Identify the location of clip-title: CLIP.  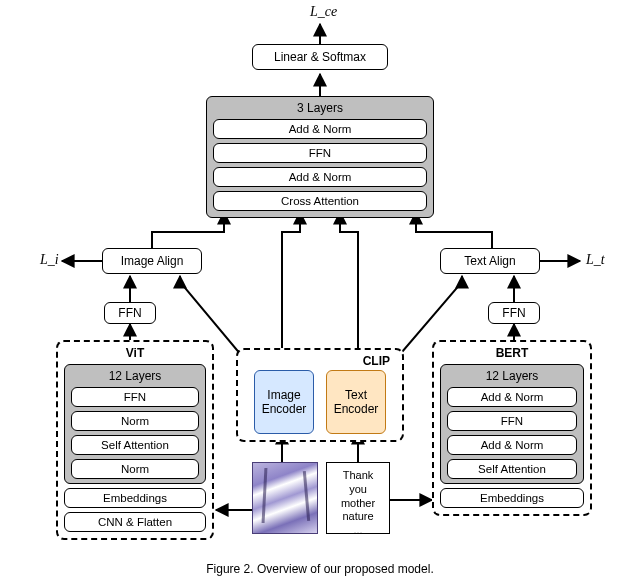
(320, 361).